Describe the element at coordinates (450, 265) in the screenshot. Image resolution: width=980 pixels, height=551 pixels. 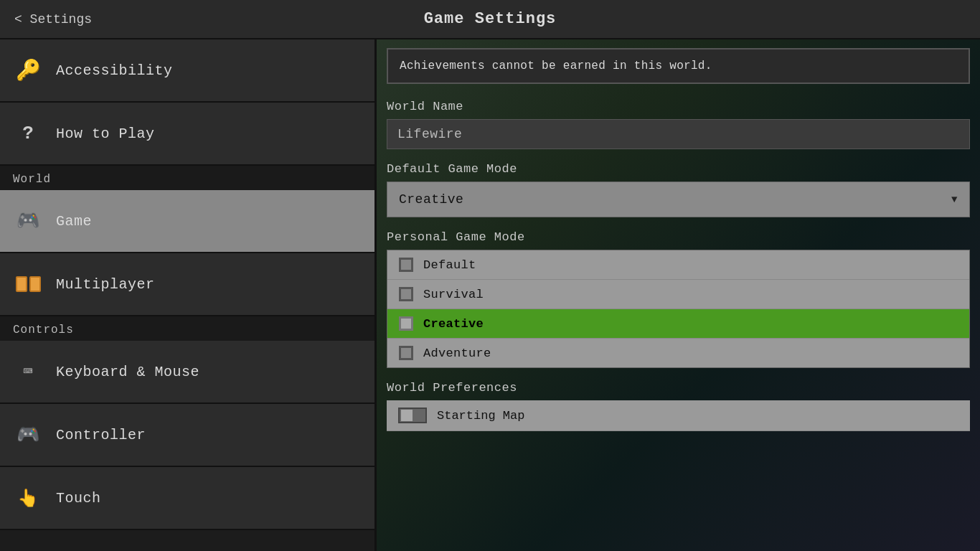
I see `mode-label-default: Default` at that location.